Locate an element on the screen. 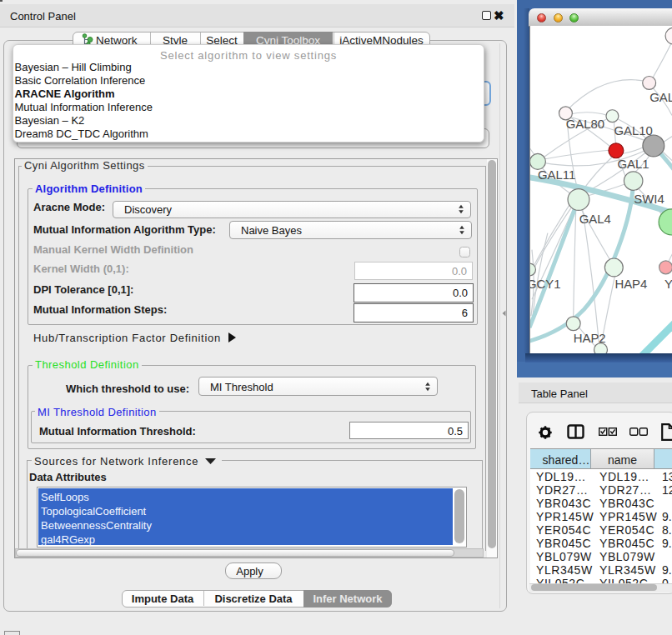  svg-text: GAL2 is located at coordinates (660, 98).